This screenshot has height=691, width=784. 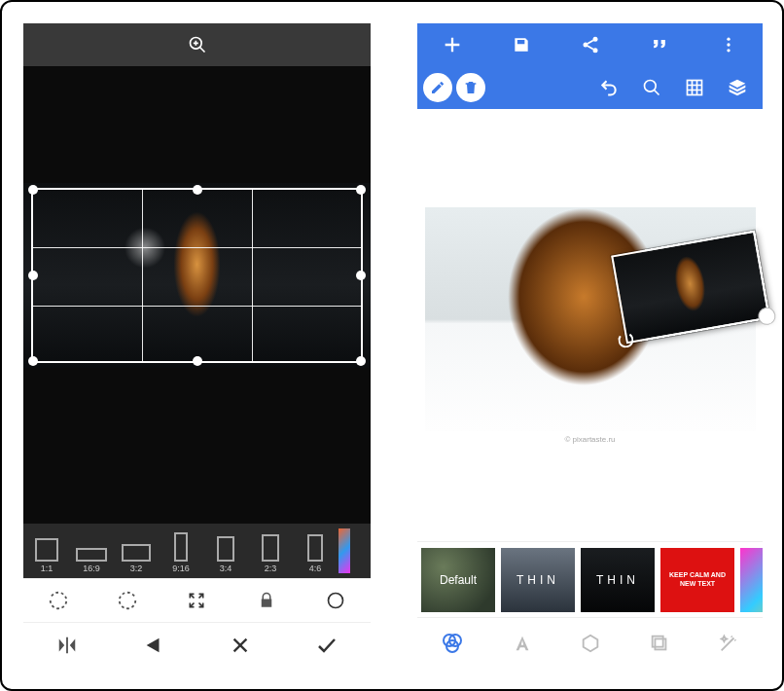 I want to click on aspect-ratio-16-9: 16:9, so click(x=91, y=551).